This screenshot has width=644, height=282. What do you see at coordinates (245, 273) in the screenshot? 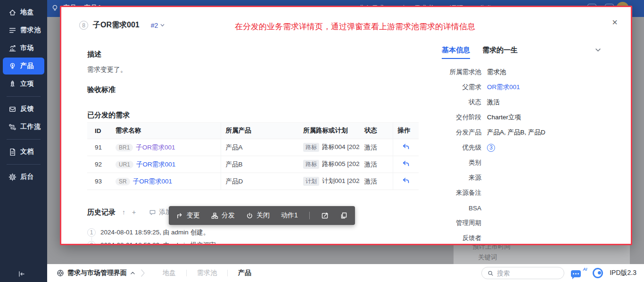
I see `breadcrumb-item-product: 产品` at bounding box center [245, 273].